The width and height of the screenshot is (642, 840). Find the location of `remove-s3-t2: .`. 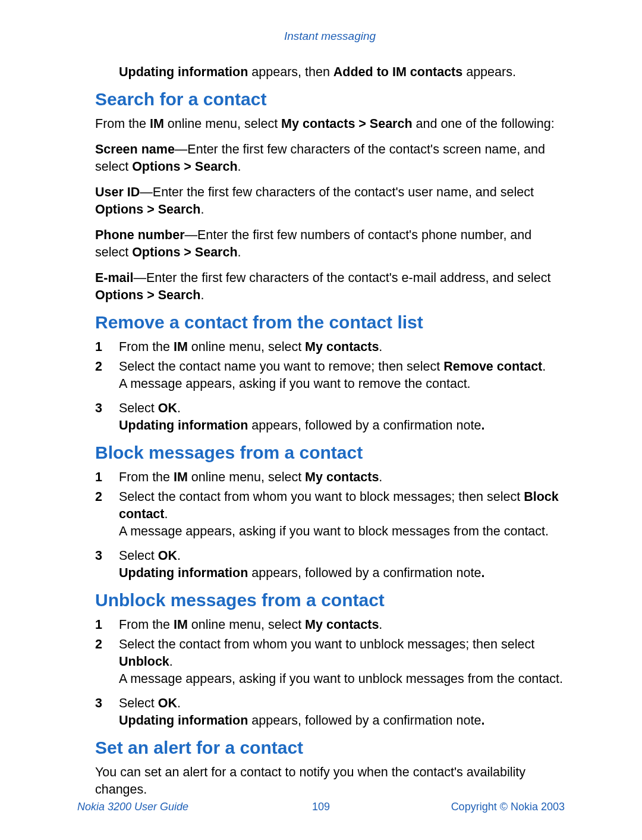

remove-s3-t2: . is located at coordinates (179, 408).